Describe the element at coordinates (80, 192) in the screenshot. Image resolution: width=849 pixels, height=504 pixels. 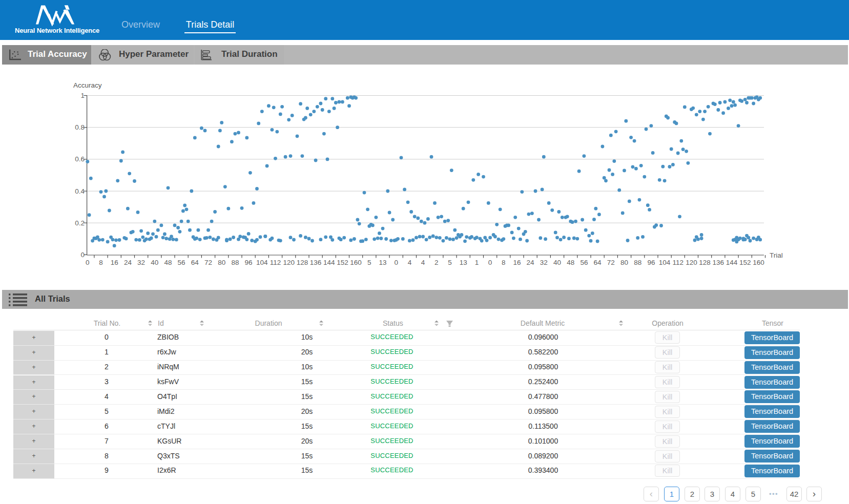
I see `svg-text: 0.4` at that location.